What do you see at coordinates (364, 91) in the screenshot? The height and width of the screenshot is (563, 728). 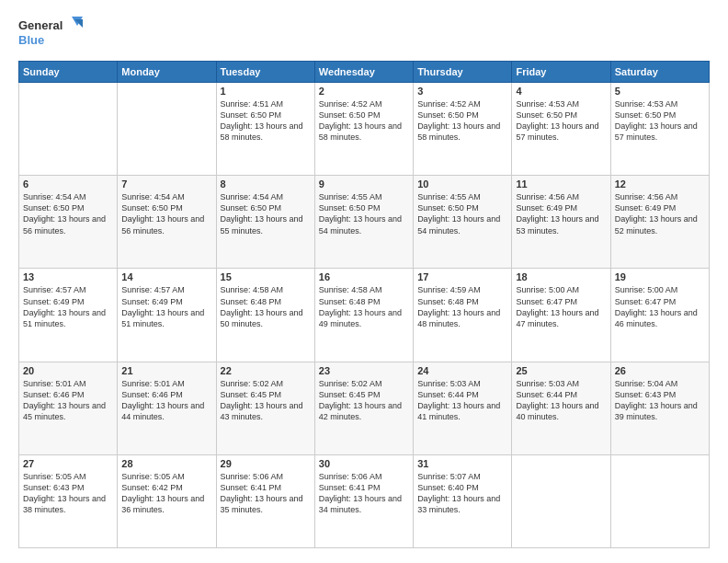 I see `day-number: 2` at bounding box center [364, 91].